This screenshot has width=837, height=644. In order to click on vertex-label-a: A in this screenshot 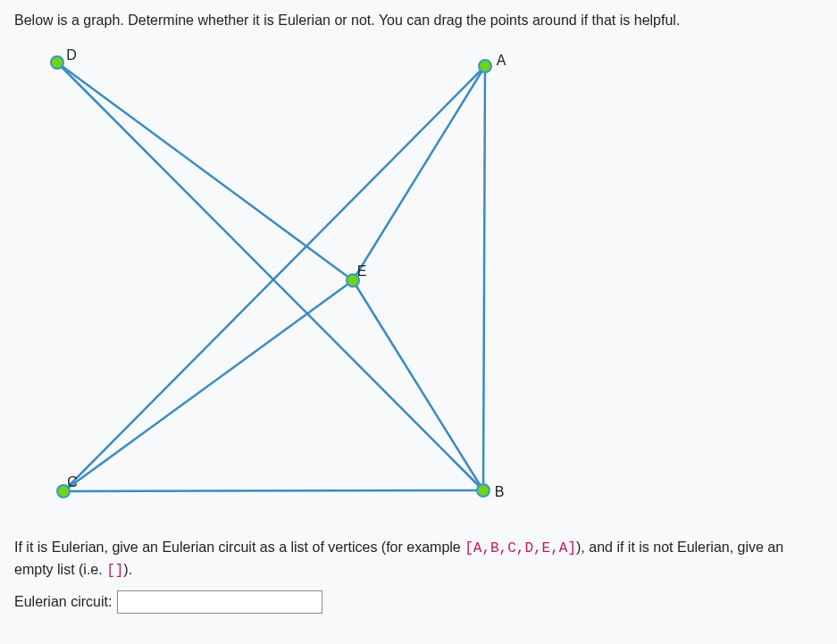, I will do `click(502, 61)`.